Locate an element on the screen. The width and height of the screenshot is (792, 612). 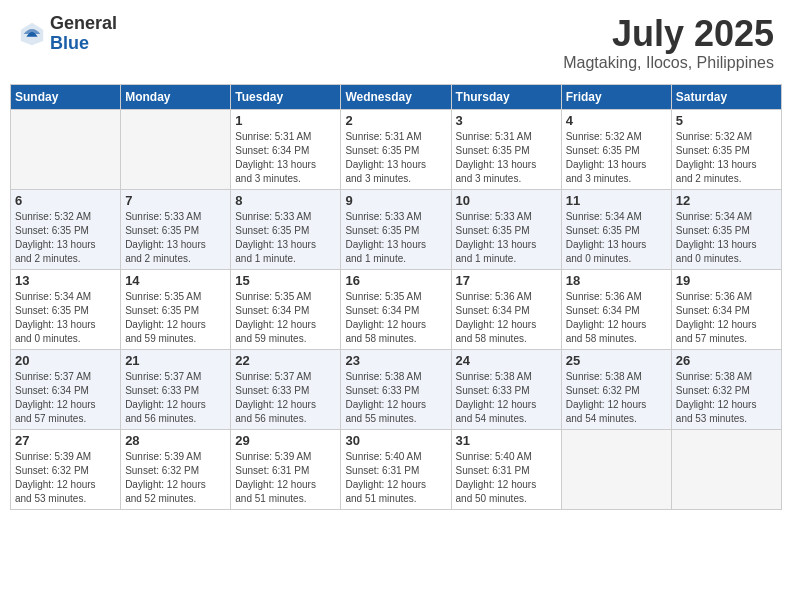
day-number: 7 is located at coordinates (176, 200).